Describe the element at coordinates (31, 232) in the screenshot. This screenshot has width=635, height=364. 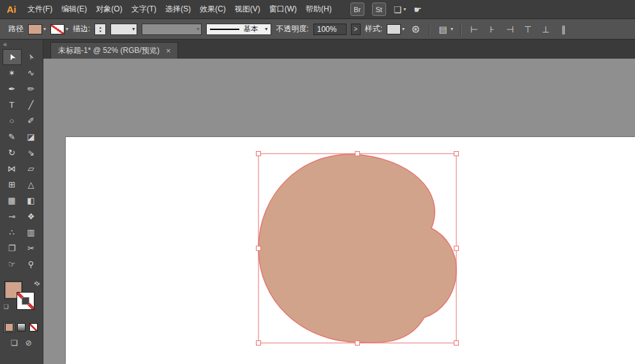
I see `column-graph-tool: ▥` at that location.